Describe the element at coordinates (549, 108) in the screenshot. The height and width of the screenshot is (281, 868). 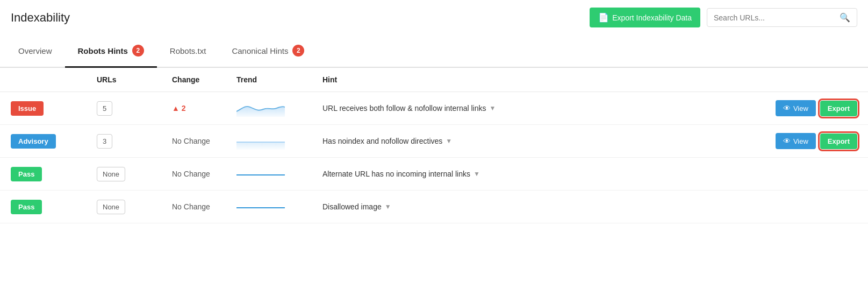
I see `hint-cell: URL receives both follow & nofollow inte…` at that location.